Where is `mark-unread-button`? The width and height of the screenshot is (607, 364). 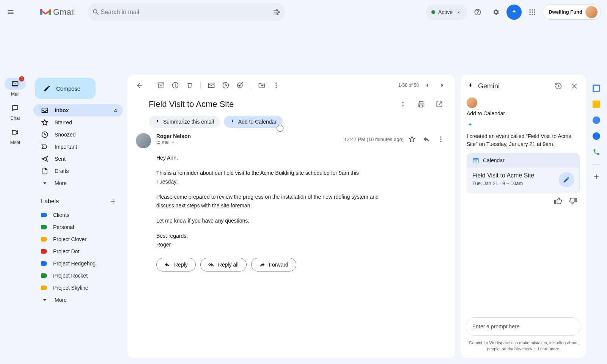 mark-unread-button is located at coordinates (211, 85).